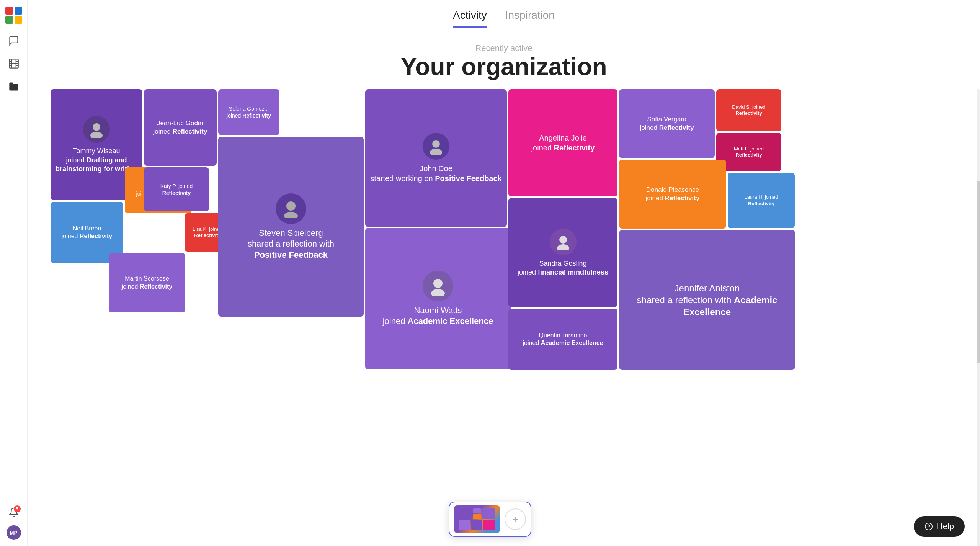 This screenshot has width=980, height=546. I want to click on tile-naomi: Naomi Wattsjoined Academic Excellence, so click(438, 299).